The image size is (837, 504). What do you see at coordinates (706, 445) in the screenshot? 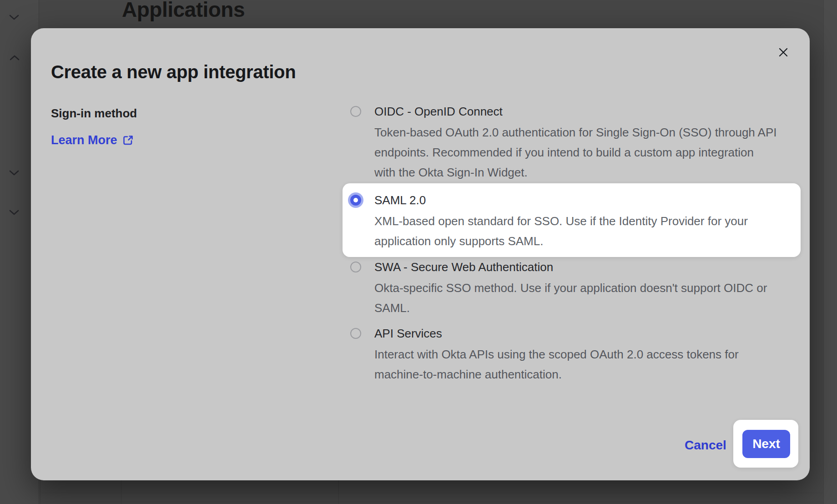
I see `cancel-button: Cancel` at bounding box center [706, 445].